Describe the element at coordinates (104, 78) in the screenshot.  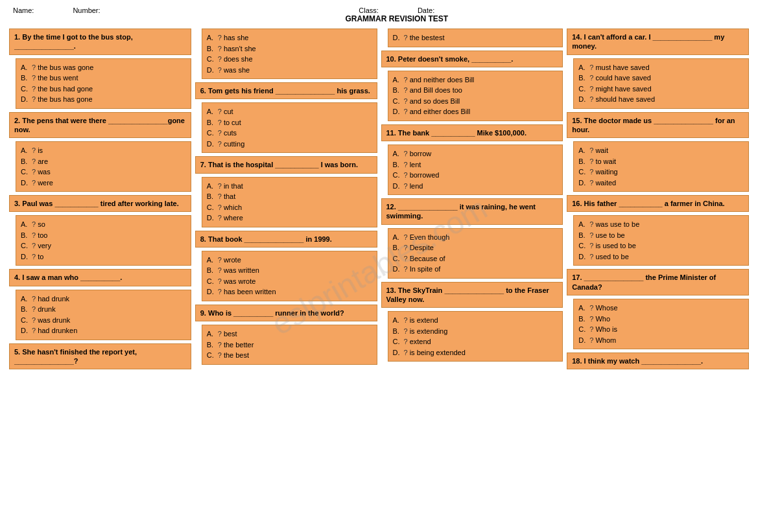
I see `answer-option: B.?the bus went` at that location.